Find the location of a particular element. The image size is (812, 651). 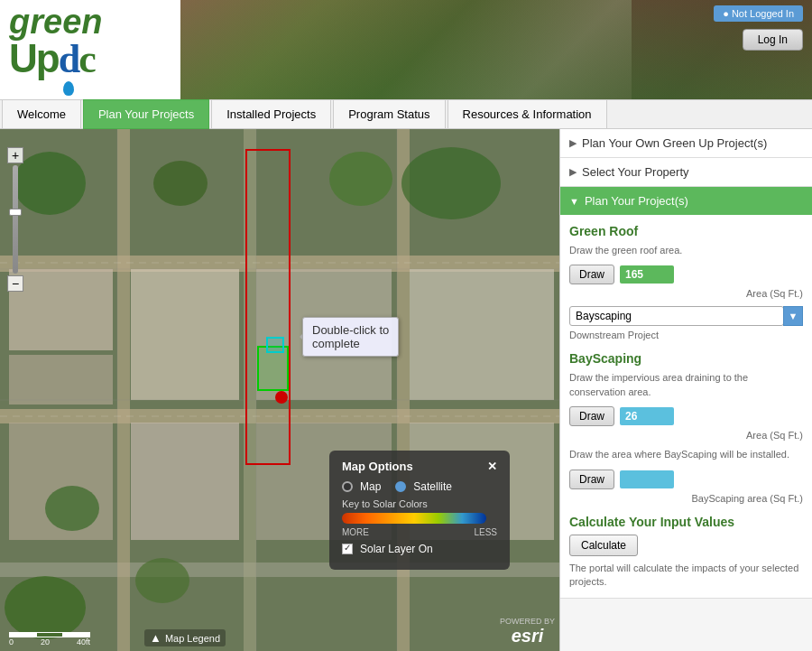

bayscaping-drawing is located at coordinates (275, 345).